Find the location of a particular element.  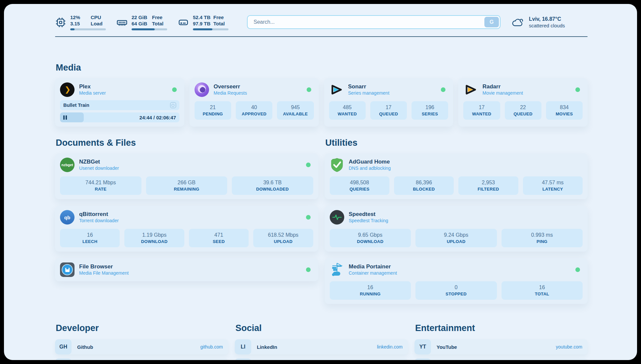

service-card-filebrowser: File Browser Media File Management is located at coordinates (187, 270).